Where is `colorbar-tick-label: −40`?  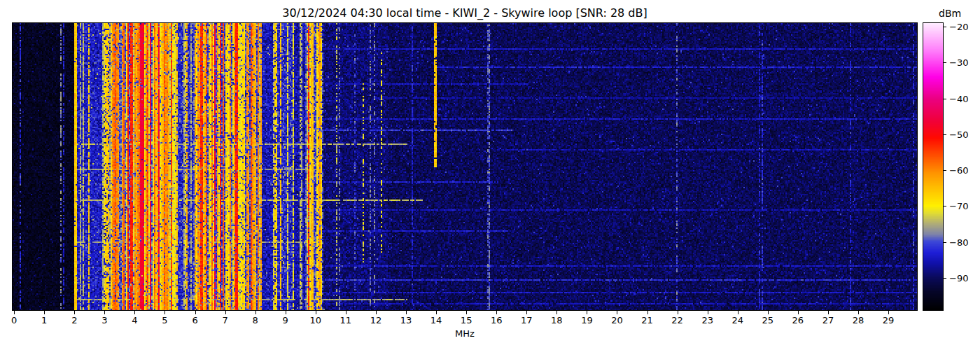 colorbar-tick-label: −40 is located at coordinates (959, 98).